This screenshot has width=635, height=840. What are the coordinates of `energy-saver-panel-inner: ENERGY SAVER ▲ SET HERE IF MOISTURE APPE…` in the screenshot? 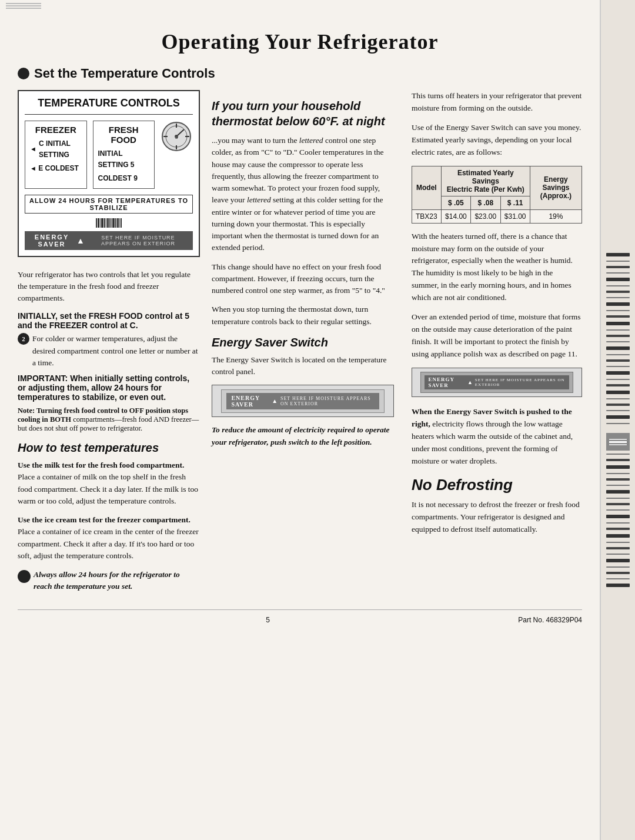 It's located at (302, 401).